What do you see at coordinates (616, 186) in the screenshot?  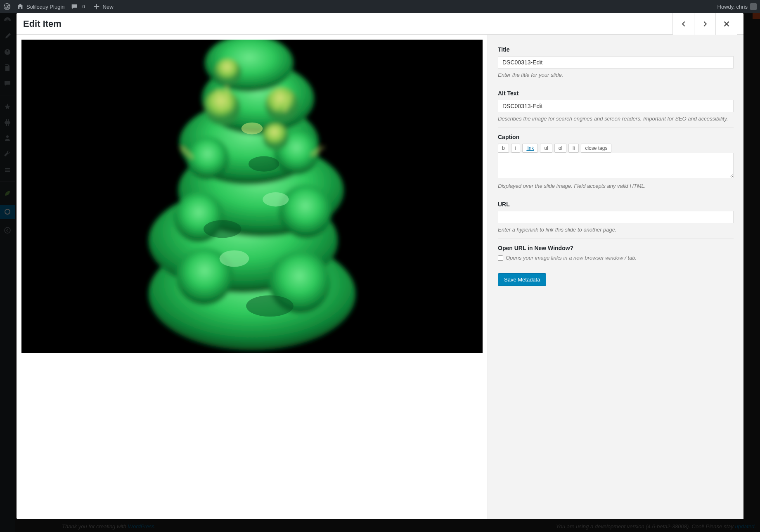 I see `caption-help: Displayed over the slide image. Field ac…` at bounding box center [616, 186].